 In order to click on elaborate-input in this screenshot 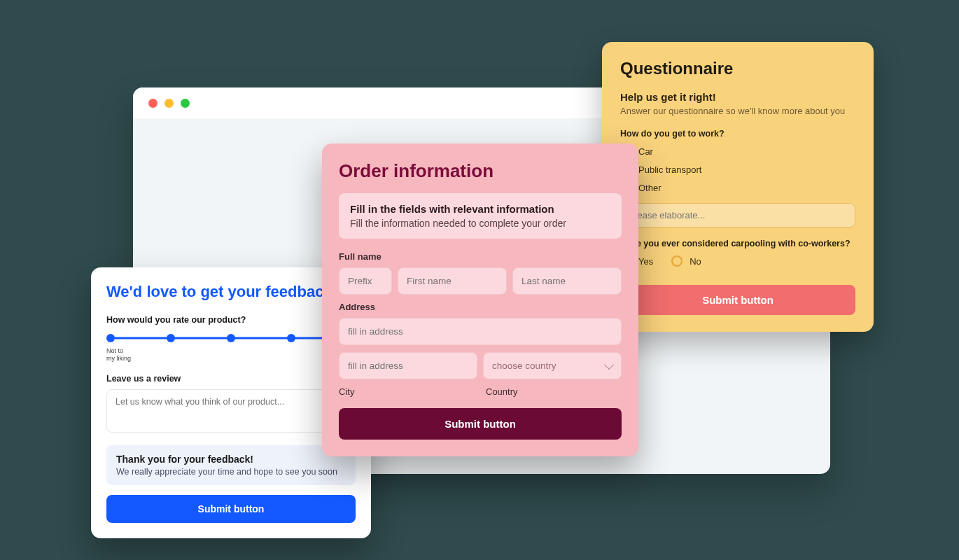, I will do `click(738, 216)`.